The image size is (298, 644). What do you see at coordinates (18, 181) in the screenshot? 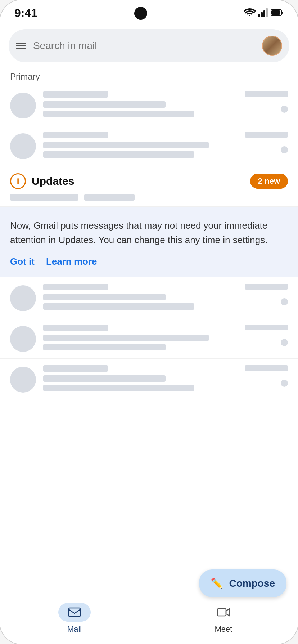
I see `info-icon: i` at bounding box center [18, 181].